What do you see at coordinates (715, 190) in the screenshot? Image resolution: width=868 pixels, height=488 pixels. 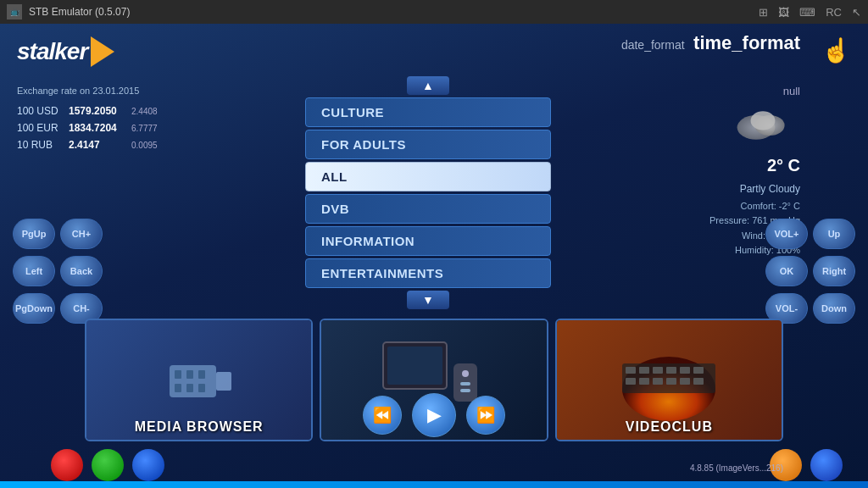 I see `weather-description: Partly Cloudy` at bounding box center [715, 190].